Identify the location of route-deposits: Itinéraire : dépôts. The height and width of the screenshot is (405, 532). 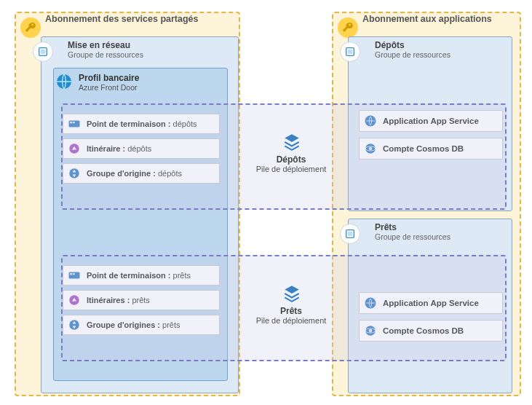
(141, 149).